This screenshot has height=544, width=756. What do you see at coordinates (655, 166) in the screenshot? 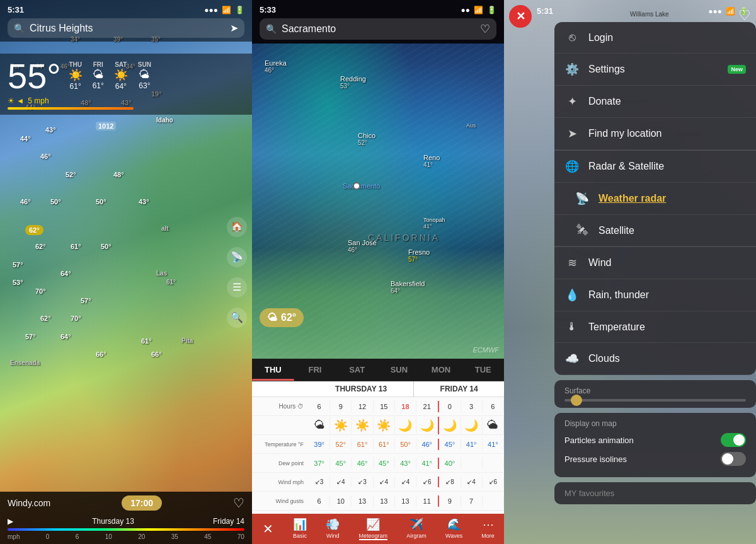
I see `menu-radar-satellite: 🌐 Radar & Satellite` at bounding box center [655, 166].